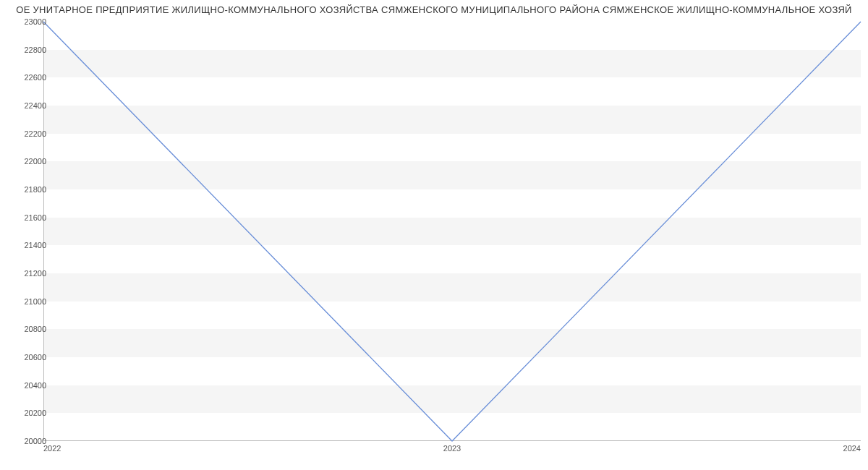 The width and height of the screenshot is (868, 470). I want to click on y-tick-label: 20600, so click(28, 357).